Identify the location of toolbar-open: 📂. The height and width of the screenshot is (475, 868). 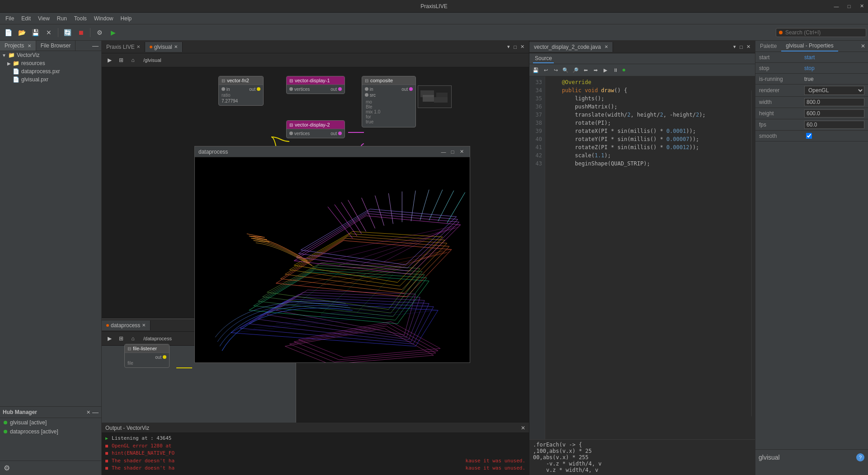
(22, 33).